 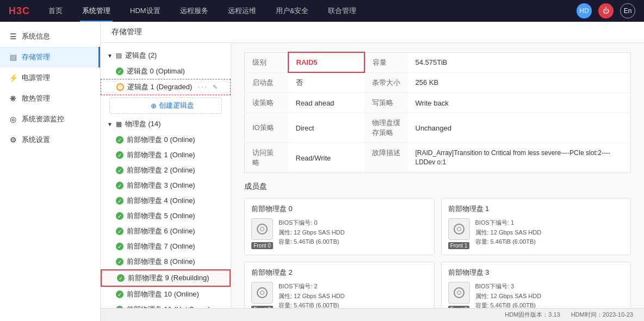 I want to click on physical-disk-7-status-icon: ✓, so click(x=120, y=246).